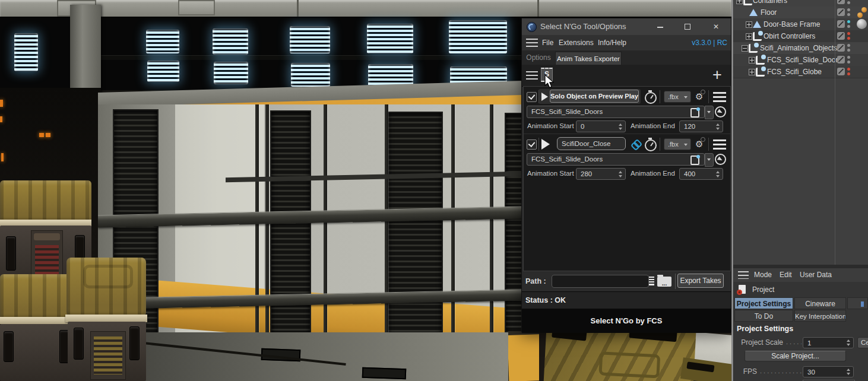 Image resolution: width=868 pixels, height=381 pixels. Describe the element at coordinates (800, 61) in the screenshot. I see `object-row-fcs-scifi-slide-doors: FCS_Scifi_Slide_Doors` at that location.